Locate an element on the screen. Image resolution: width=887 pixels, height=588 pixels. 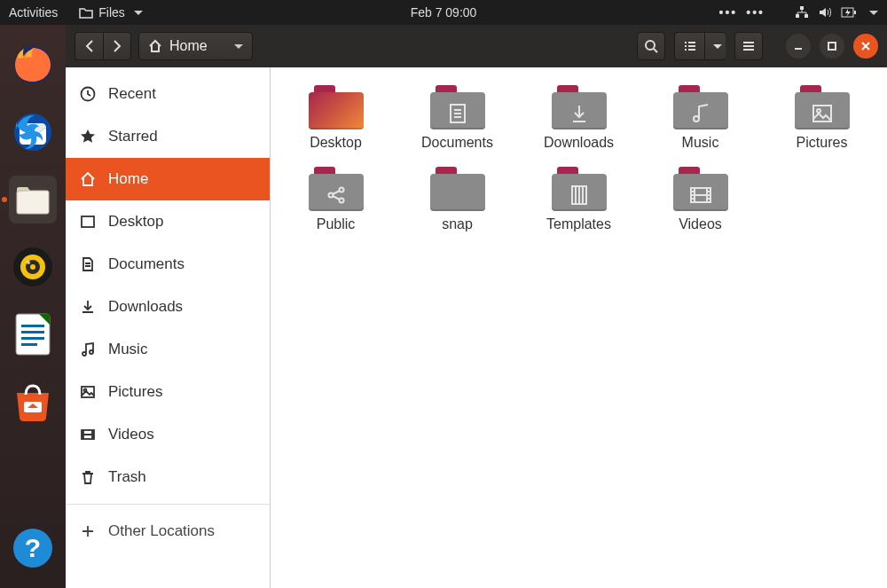
app-menu-label: Files is located at coordinates (112, 12).